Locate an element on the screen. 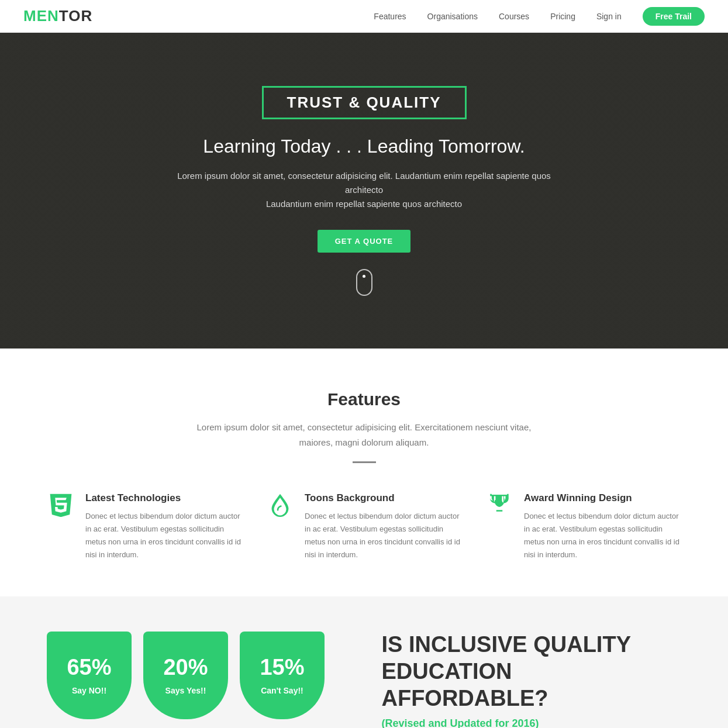 This screenshot has height=728, width=728. nav-item-pricing: Pricing is located at coordinates (563, 16).